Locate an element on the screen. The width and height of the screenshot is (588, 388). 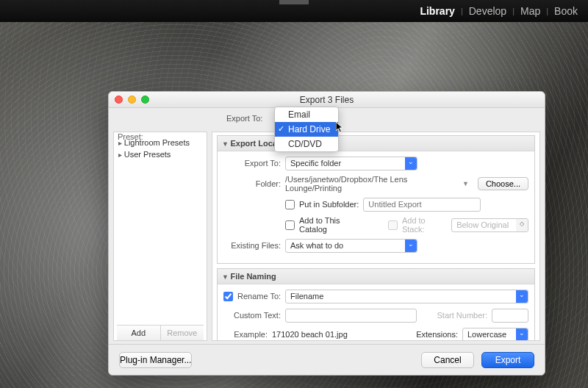
stepper-icon is located at coordinates (522, 225).